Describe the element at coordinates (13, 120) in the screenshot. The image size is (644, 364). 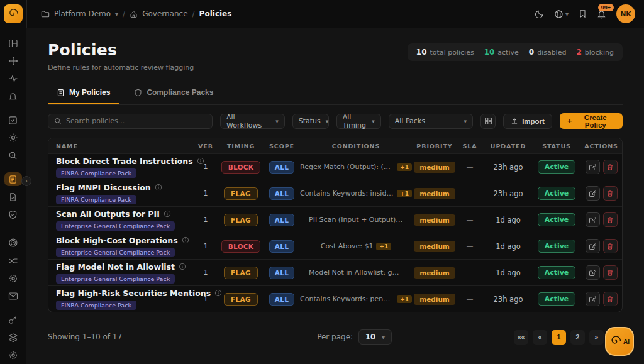
I see `check-square-icon` at that location.